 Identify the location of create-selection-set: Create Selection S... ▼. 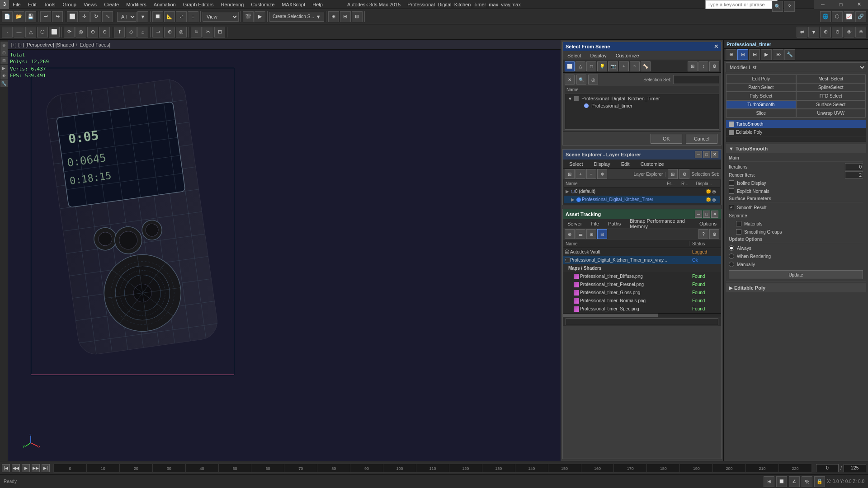
(297, 17).